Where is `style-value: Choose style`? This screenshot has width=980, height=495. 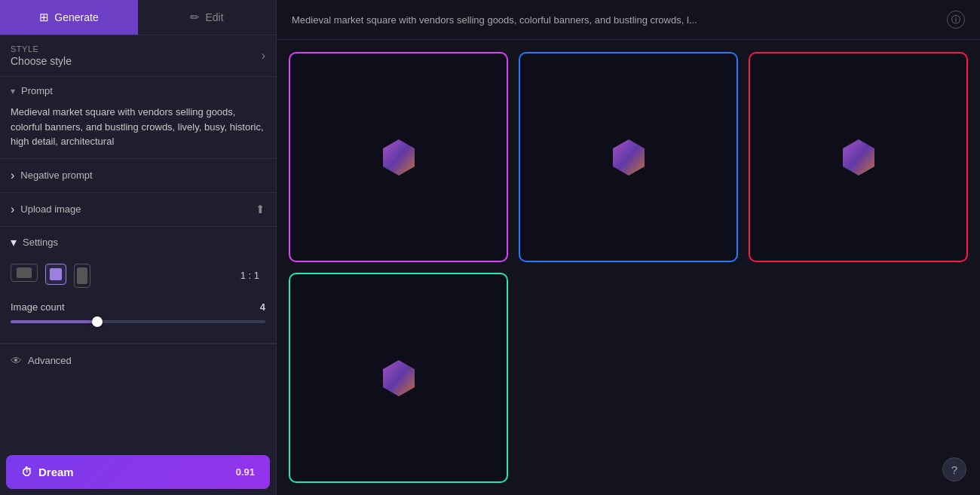
style-value: Choose style is located at coordinates (41, 61).